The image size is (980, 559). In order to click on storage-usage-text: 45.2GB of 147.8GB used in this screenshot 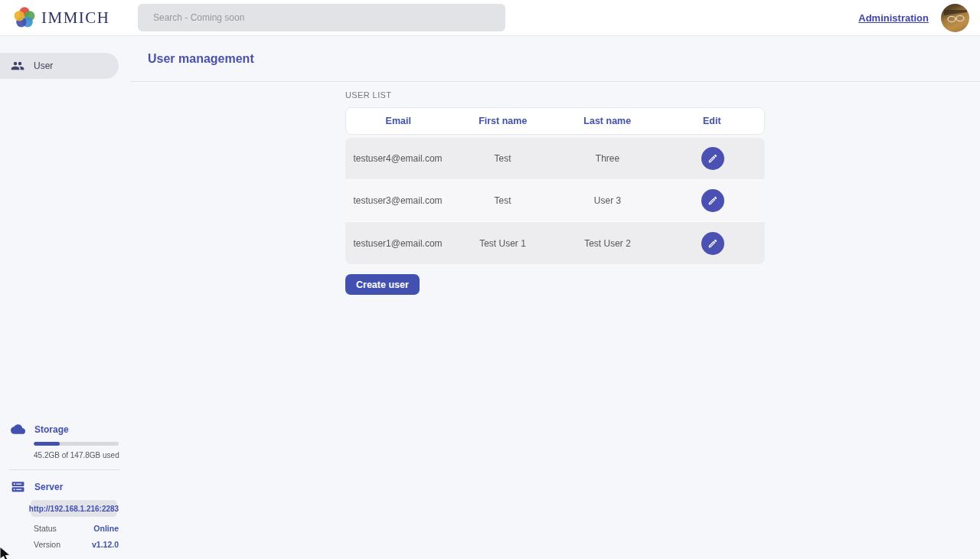, I will do `click(82, 455)`.